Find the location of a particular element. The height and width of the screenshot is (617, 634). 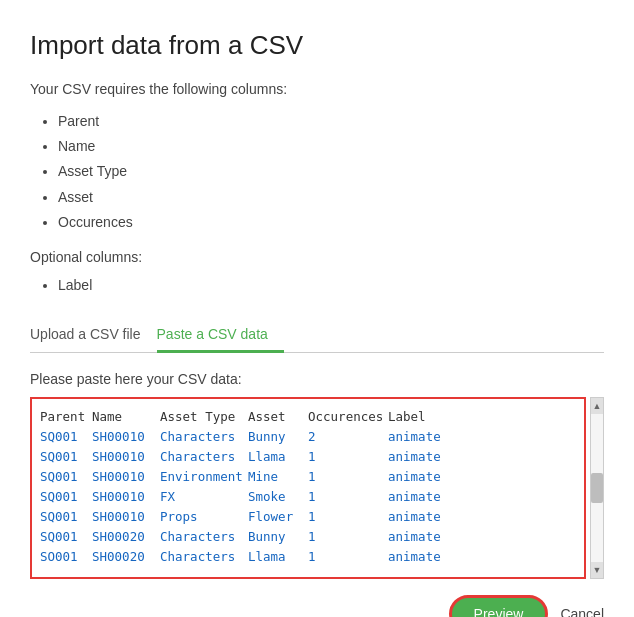

table-row: SO001SH00020CharactersLlama1animate is located at coordinates (308, 557).